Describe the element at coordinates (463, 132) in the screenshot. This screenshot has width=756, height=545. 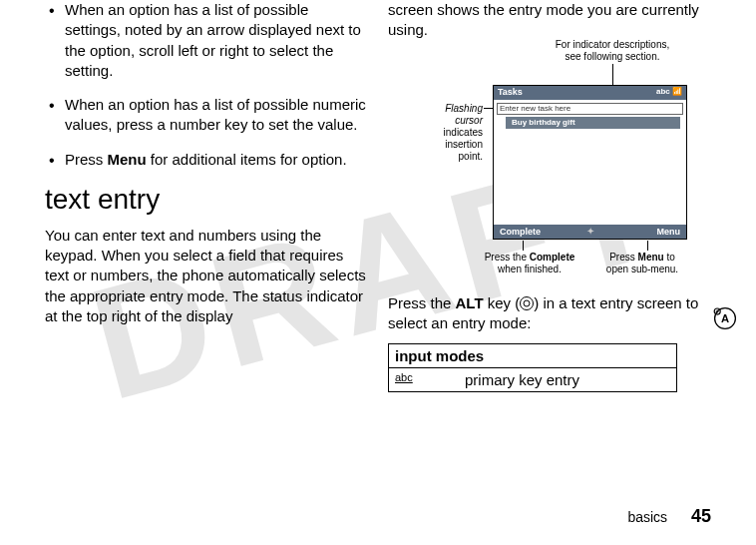
I see `callout-line: indicates` at that location.